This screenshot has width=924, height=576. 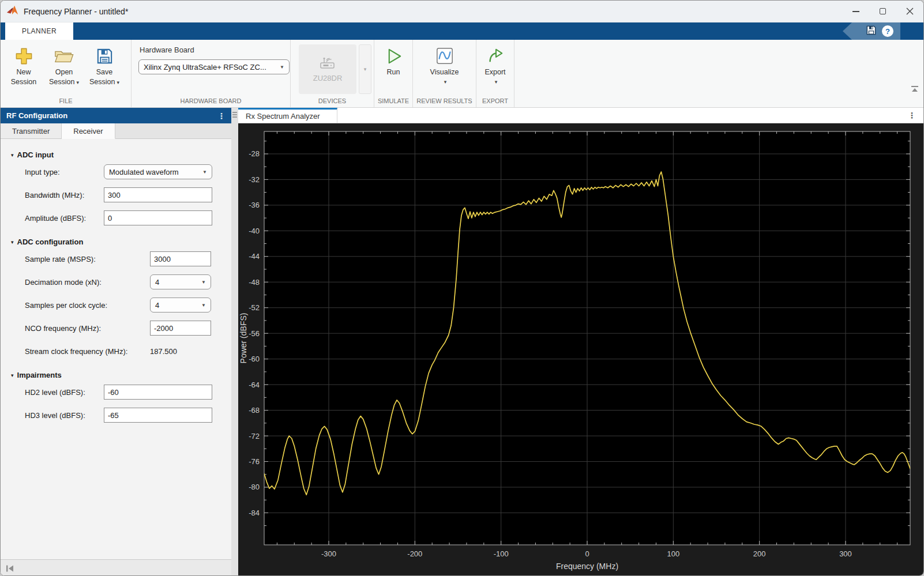 I want to click on device-icon, so click(x=328, y=64).